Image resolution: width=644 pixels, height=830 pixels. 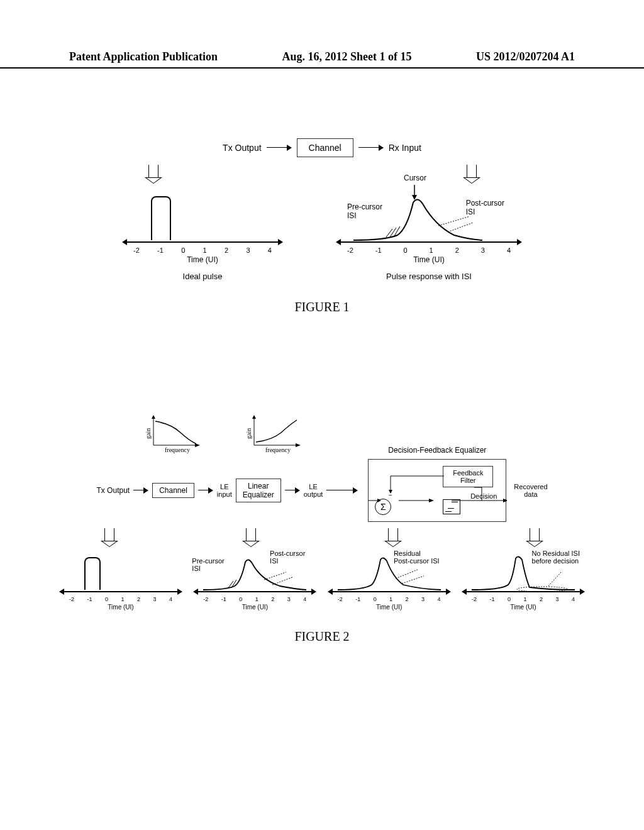 I want to click on fig1-flow: Tx Output Channel Rx Input, so click(x=322, y=148).